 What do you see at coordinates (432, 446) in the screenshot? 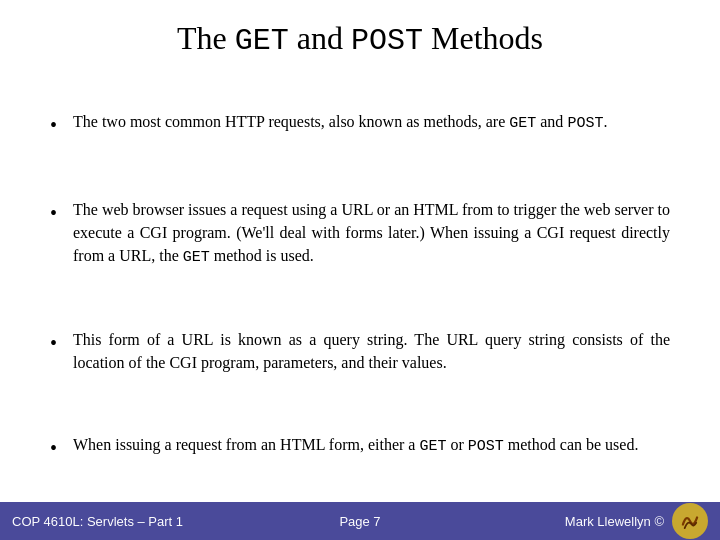
I see `code-get-3: GET` at bounding box center [432, 446].